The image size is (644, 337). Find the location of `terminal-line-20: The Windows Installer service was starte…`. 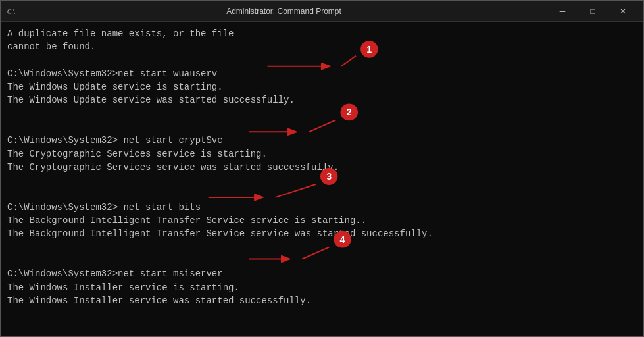

terminal-line-20: The Windows Installer service was starte… is located at coordinates (322, 301).